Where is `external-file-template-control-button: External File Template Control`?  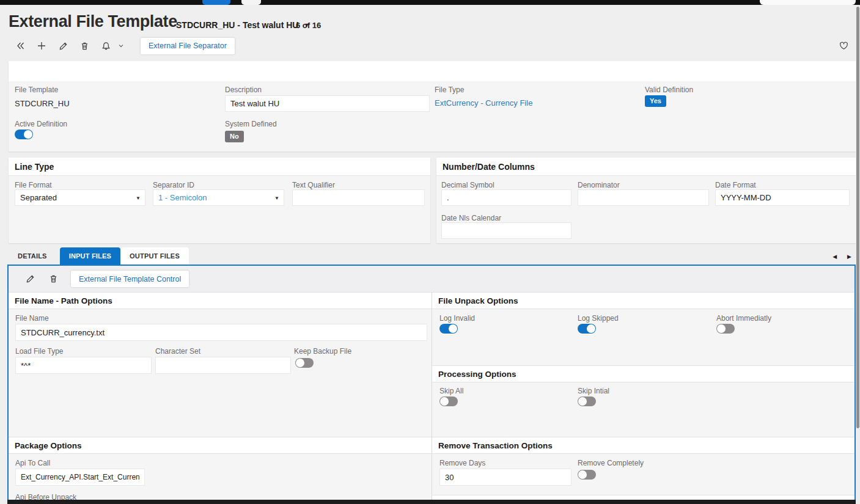
external-file-template-control-button: External File Template Control is located at coordinates (130, 279).